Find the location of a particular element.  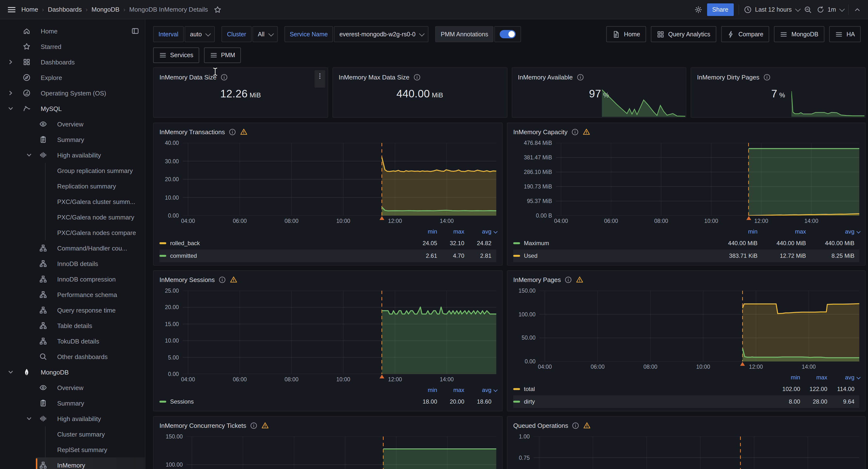

sidebar-item-replication-summary: Replication summary is located at coordinates (72, 186).